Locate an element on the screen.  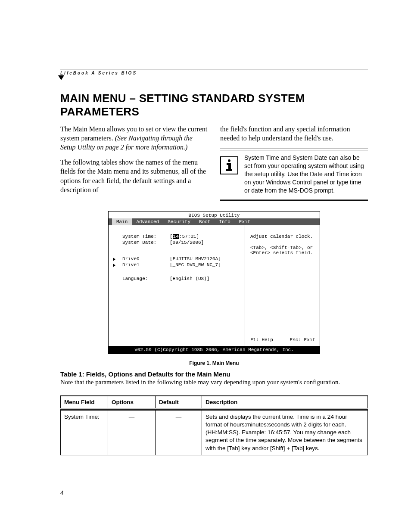
running-head: LifeBook A Series BIOS is located at coordinates (214, 72).